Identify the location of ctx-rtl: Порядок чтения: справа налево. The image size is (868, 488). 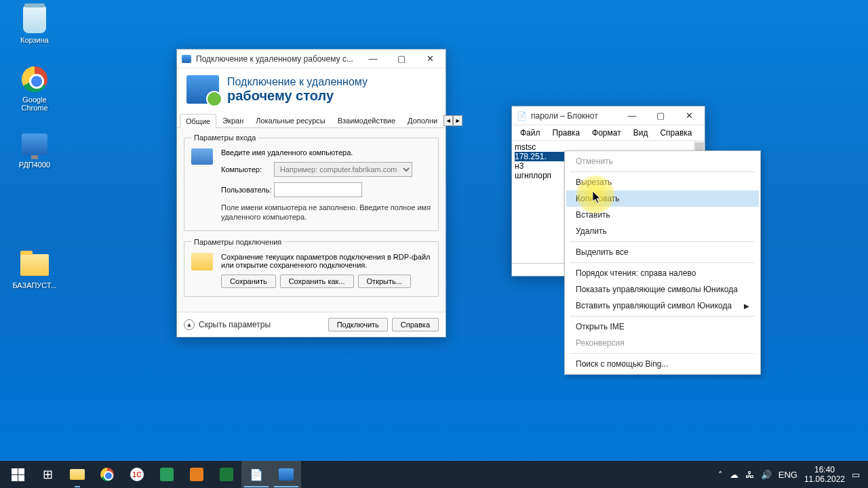
(663, 273).